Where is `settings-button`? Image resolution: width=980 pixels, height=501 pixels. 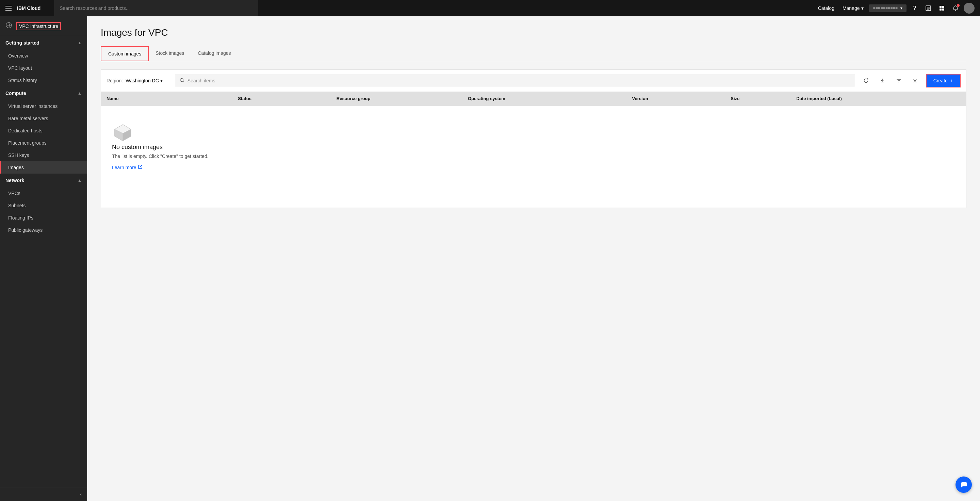
settings-button is located at coordinates (915, 81).